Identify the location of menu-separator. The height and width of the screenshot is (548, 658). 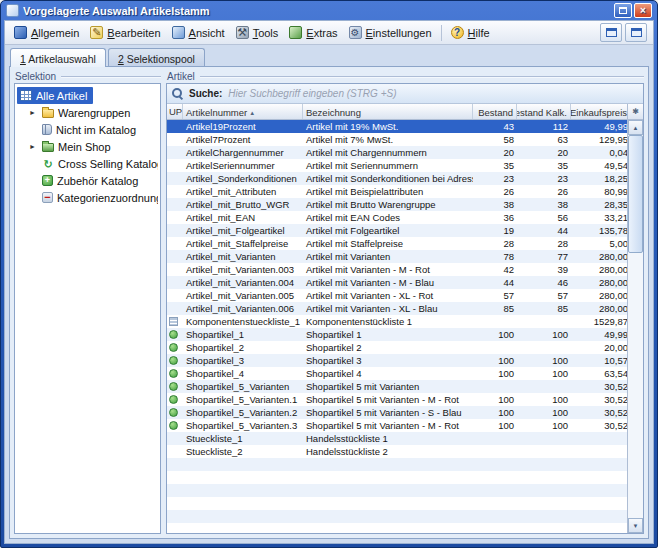
(442, 33).